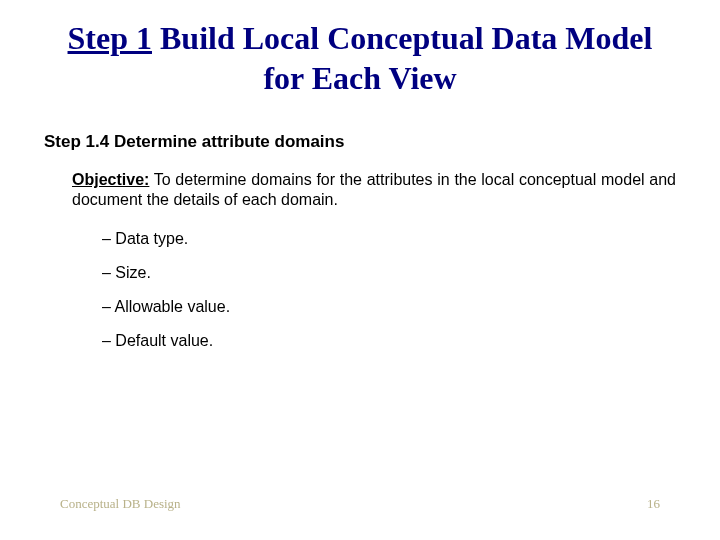 The width and height of the screenshot is (720, 540). What do you see at coordinates (389, 273) in the screenshot?
I see `list-item: Size.` at bounding box center [389, 273].